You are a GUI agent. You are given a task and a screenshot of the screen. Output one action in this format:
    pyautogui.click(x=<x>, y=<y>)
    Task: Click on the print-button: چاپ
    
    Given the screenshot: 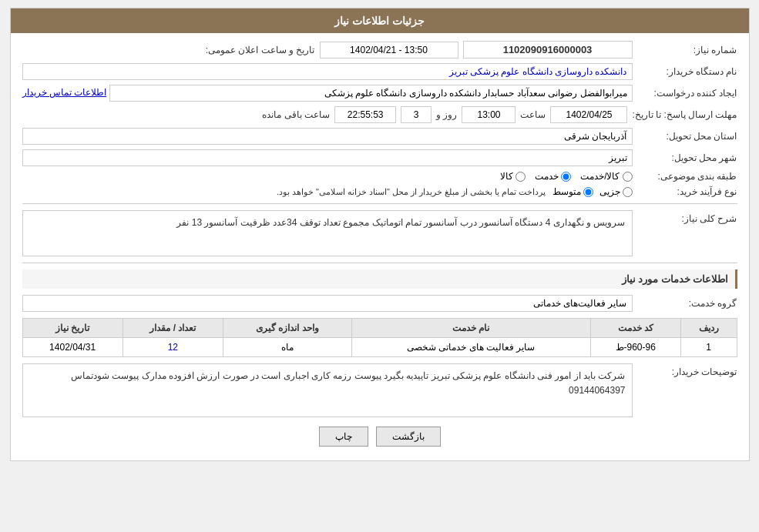 What is the action you would take?
    pyautogui.click(x=344, y=437)
    